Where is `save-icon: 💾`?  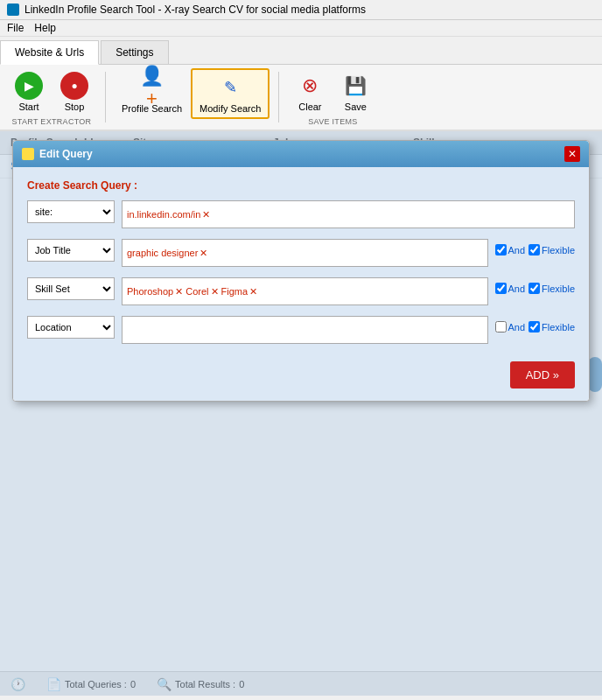 save-icon: 💾 is located at coordinates (355, 86).